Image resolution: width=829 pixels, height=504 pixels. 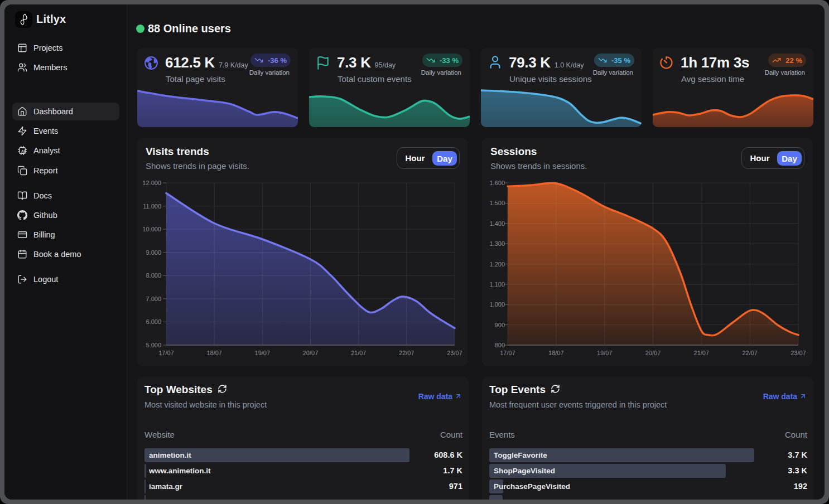 What do you see at coordinates (497, 304) in the screenshot?
I see `svg-text: 1.000` at bounding box center [497, 304].